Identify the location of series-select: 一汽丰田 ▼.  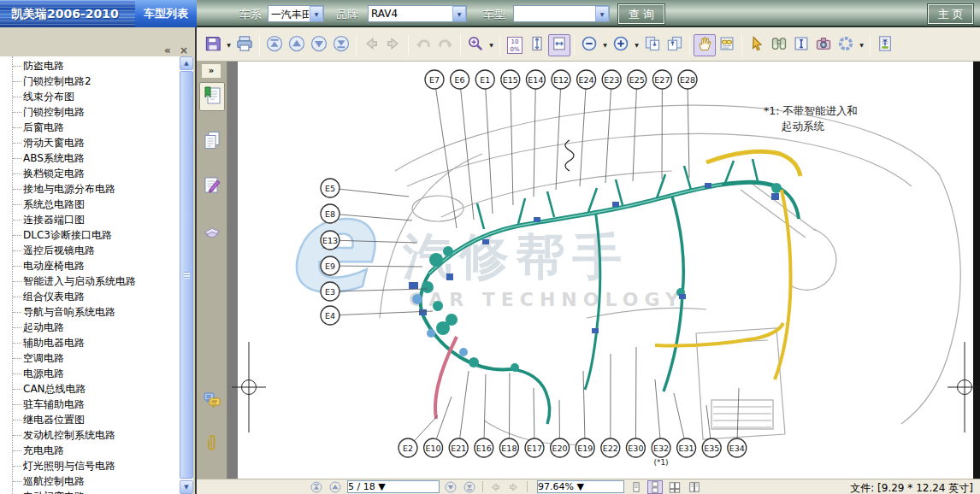
(296, 14).